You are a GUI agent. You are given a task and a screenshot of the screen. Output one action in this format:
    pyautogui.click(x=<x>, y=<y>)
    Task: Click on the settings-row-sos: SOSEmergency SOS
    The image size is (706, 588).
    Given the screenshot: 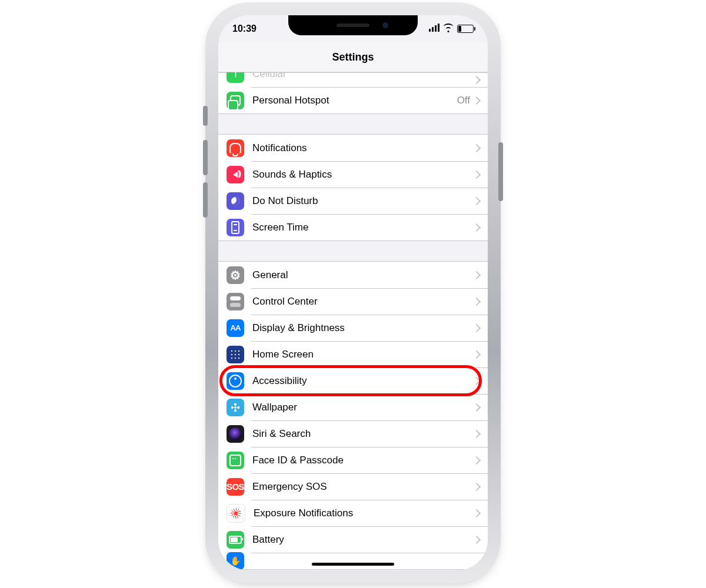 What is the action you would take?
    pyautogui.click(x=353, y=487)
    